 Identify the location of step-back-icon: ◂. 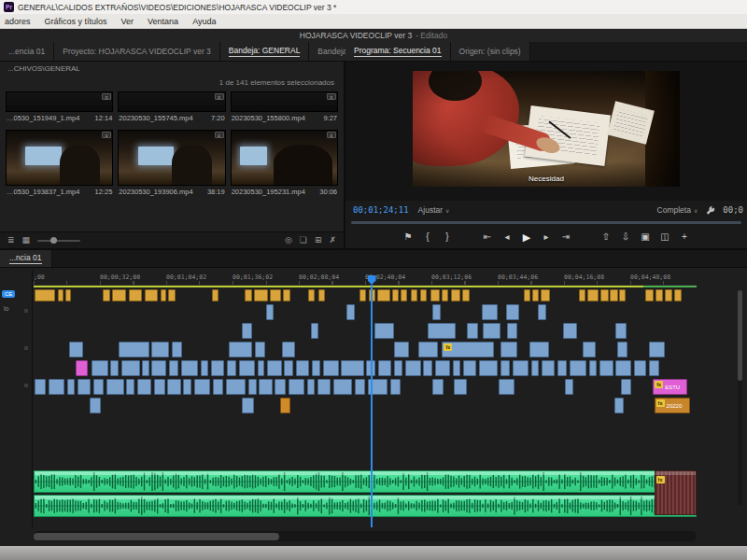
(508, 237).